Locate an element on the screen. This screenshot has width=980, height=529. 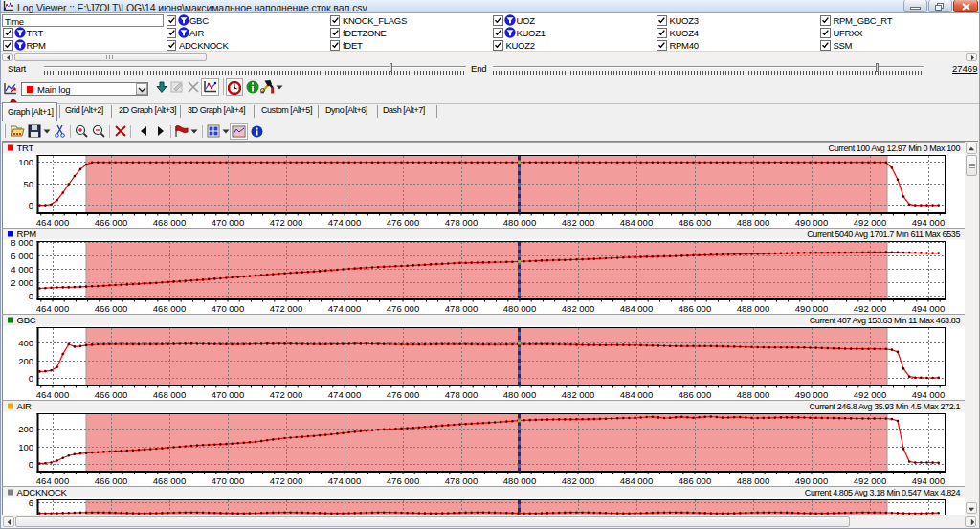
svg-text: 4 000 is located at coordinates (22, 270).